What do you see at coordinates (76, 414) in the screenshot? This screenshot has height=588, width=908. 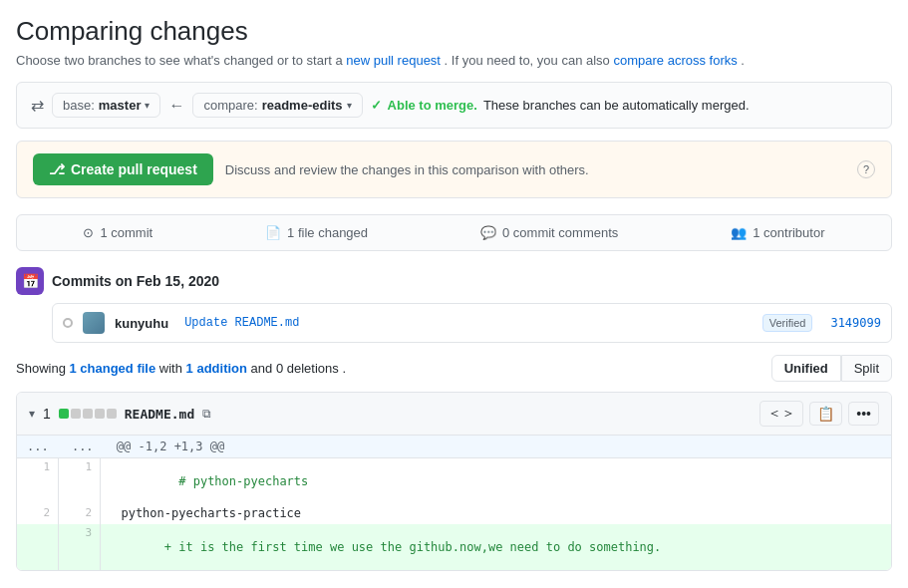 I see `deletion-block` at bounding box center [76, 414].